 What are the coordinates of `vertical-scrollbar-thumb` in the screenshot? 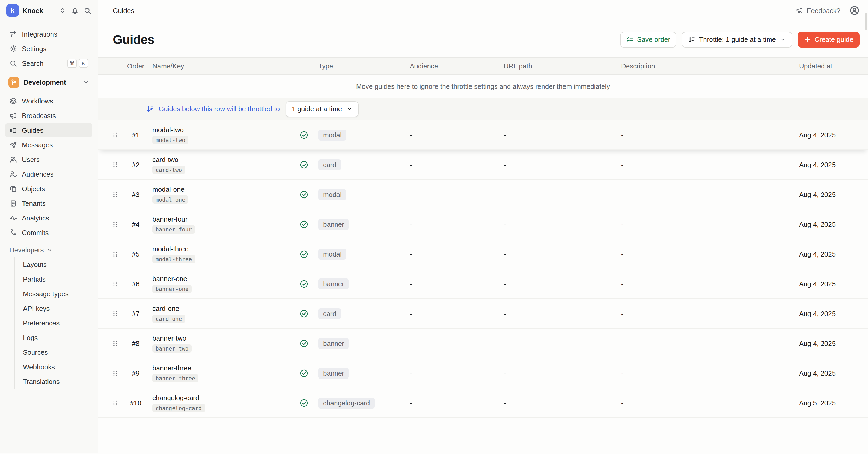 It's located at (866, 22).